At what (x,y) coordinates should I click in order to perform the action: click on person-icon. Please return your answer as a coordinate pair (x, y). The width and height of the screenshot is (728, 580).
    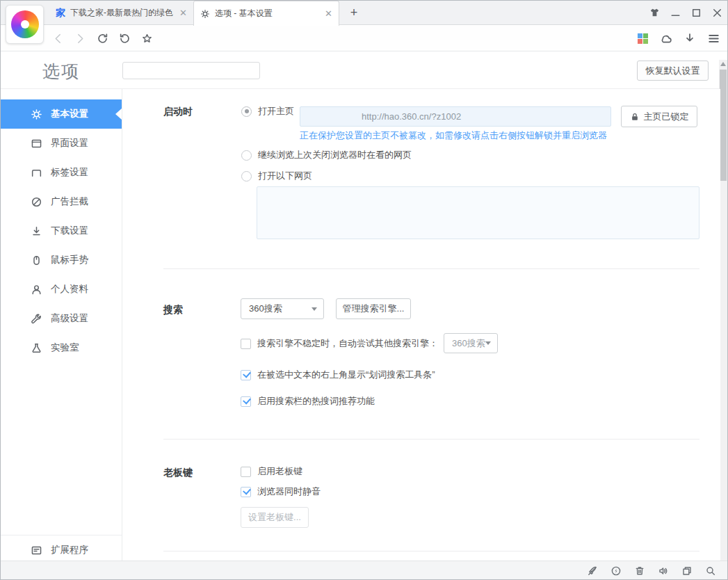
    Looking at the image, I should click on (36, 289).